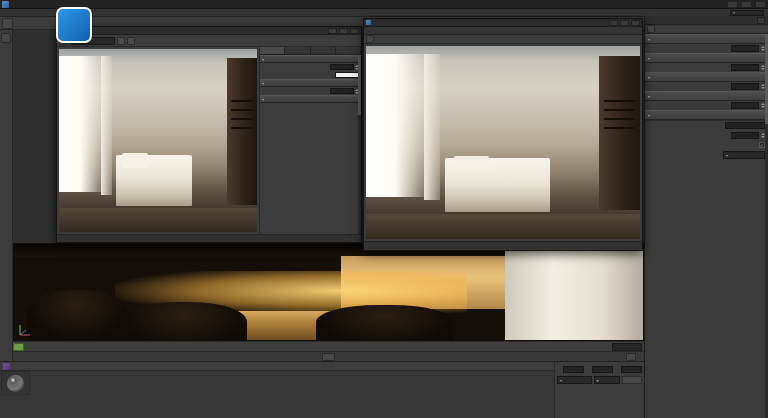 The height and width of the screenshot is (418, 768). I want to click on resolution-value, so click(745, 126).